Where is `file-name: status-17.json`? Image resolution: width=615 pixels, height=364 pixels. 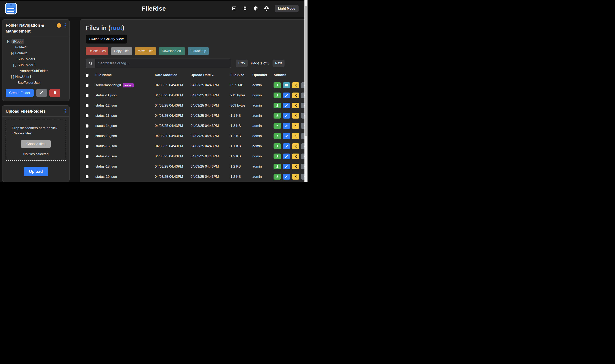 file-name: status-17.json is located at coordinates (106, 156).